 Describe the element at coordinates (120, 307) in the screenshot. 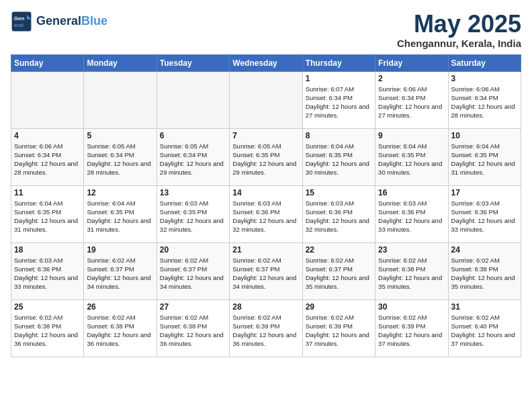

I see `day-number: 26` at that location.